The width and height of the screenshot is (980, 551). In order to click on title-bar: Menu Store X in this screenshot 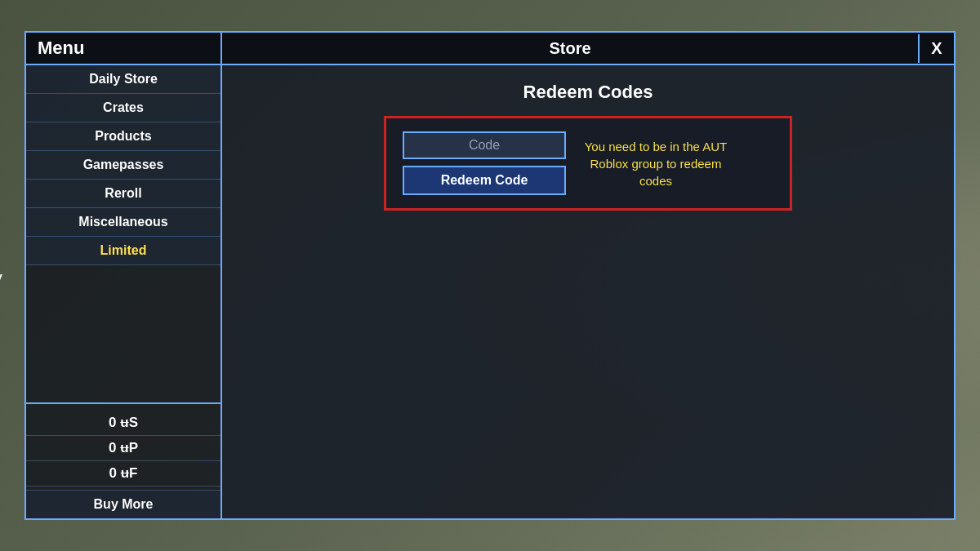, I will do `click(490, 49)`.